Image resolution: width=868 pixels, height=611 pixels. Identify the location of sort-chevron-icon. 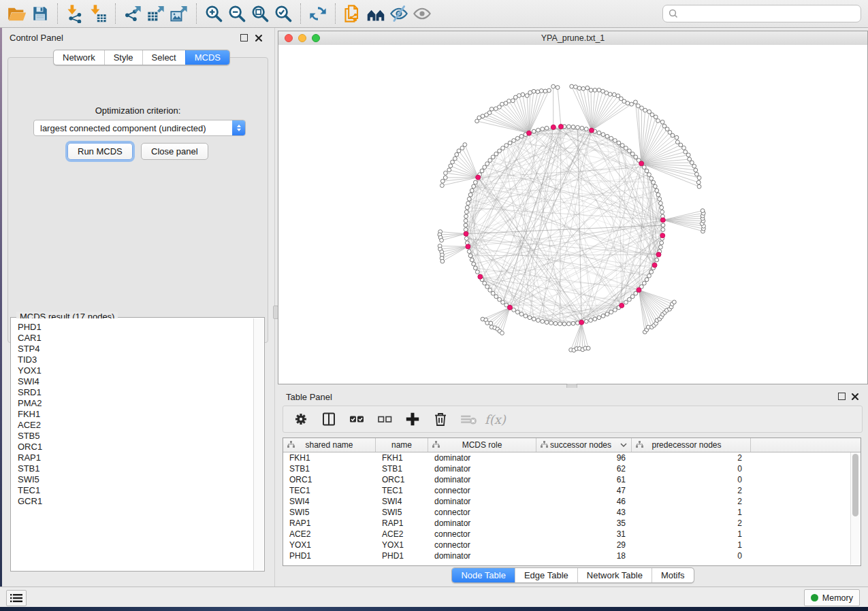
(624, 445).